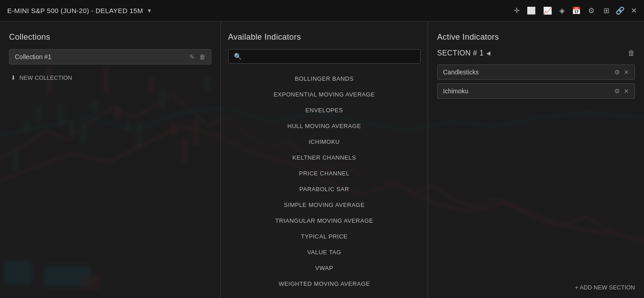  What do you see at coordinates (324, 158) in the screenshot?
I see `indicator-item: KELTNER CHANNELS` at bounding box center [324, 158].